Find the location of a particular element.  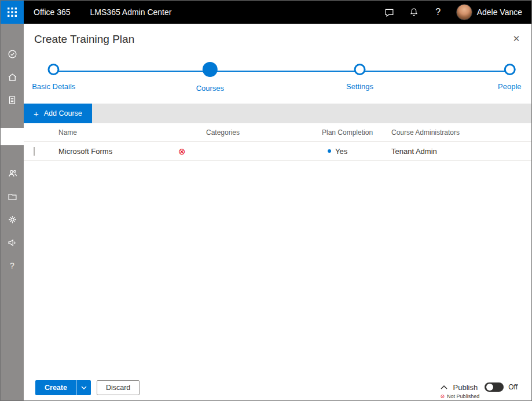

notifications-button is located at coordinates (414, 12).